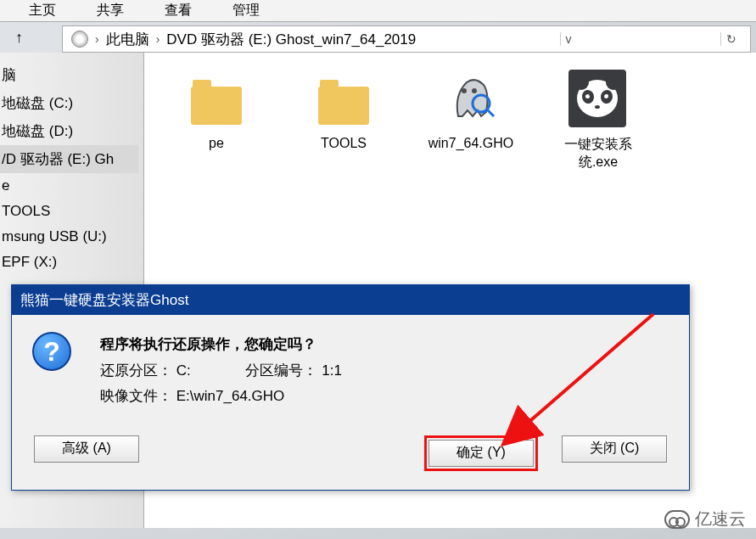 The height and width of the screenshot is (539, 756). Describe the element at coordinates (80, 39) in the screenshot. I see `disc-icon` at that location.